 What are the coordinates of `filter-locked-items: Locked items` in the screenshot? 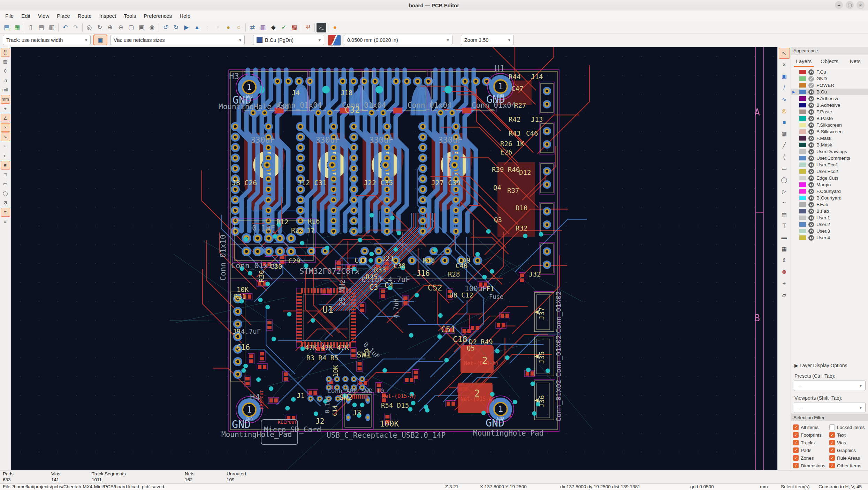 It's located at (847, 427).